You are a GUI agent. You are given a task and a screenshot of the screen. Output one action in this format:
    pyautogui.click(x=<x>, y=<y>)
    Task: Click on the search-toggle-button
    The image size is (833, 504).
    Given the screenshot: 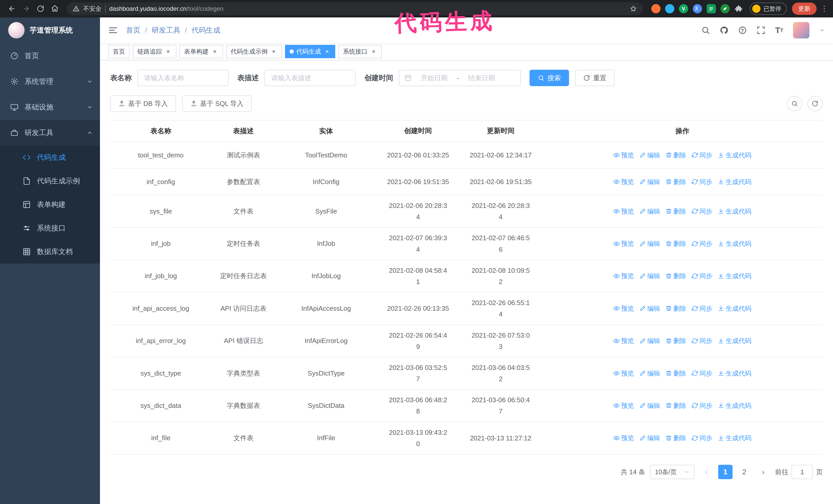 What is the action you would take?
    pyautogui.click(x=794, y=103)
    